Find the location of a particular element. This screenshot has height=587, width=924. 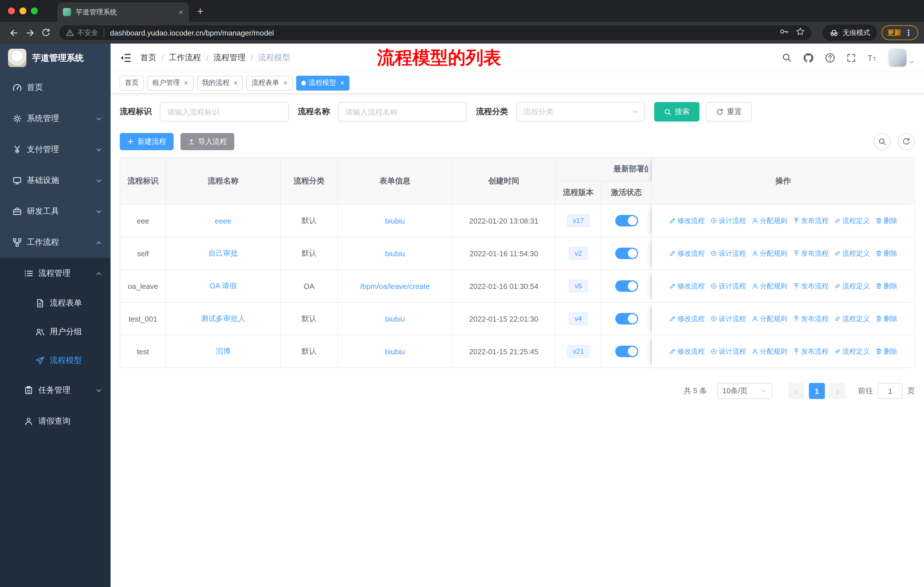

reload-button is located at coordinates (46, 33).